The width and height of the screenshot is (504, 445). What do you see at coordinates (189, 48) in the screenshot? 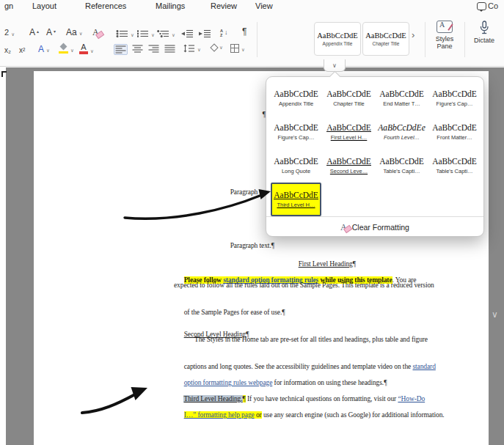
I see `line-spacing-icon` at bounding box center [189, 48].